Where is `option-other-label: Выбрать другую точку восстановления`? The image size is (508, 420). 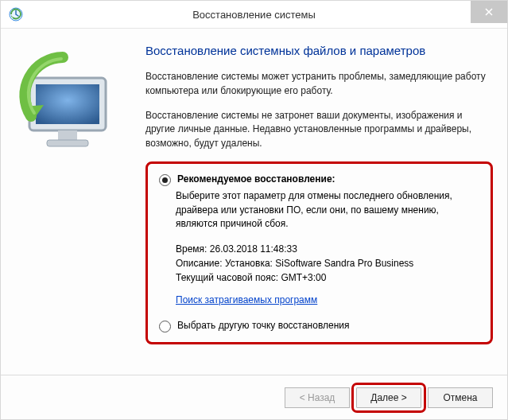 option-other-label: Выбрать другую точку восстановления is located at coordinates (264, 325).